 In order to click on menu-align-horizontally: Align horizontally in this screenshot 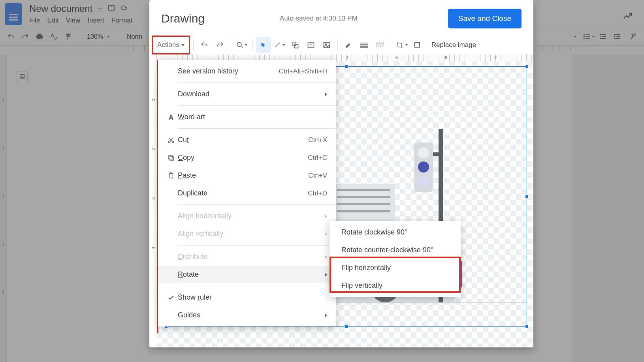, I will do `click(247, 216)`.